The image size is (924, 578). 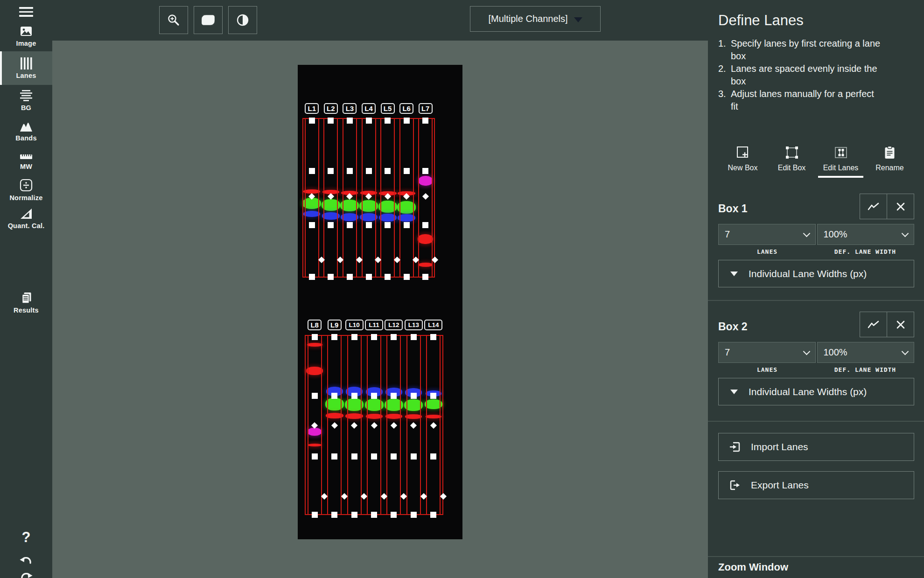 I want to click on new-box-button: New Box, so click(x=743, y=159).